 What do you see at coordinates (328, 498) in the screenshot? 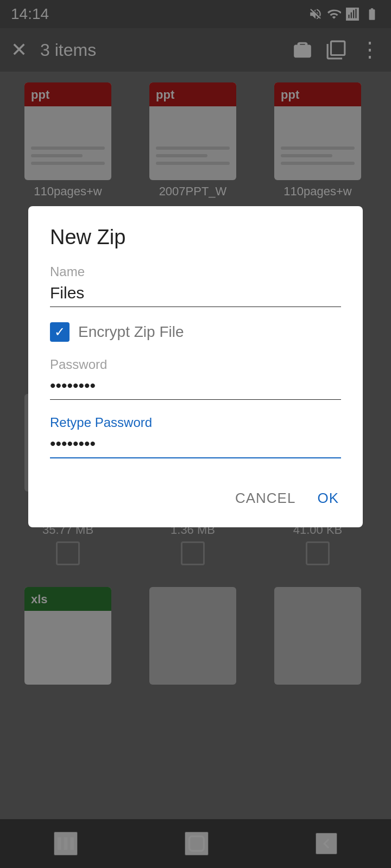
I see `ok-button: OK` at bounding box center [328, 498].